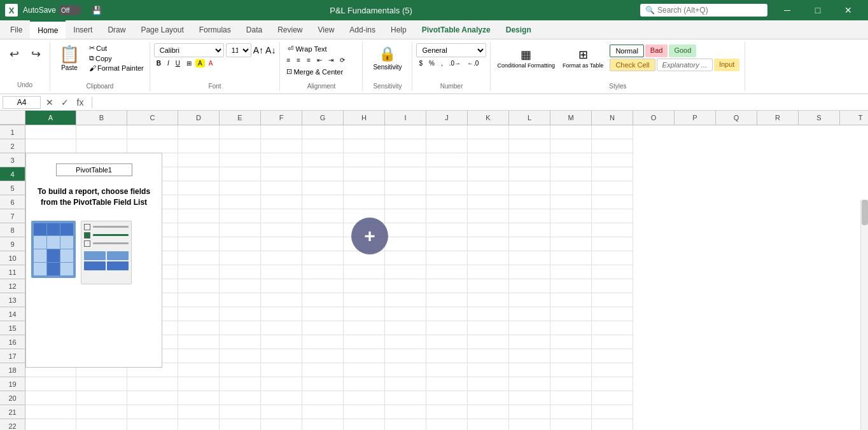 The image size is (868, 430). What do you see at coordinates (364, 272) in the screenshot?
I see `cell-H11` at bounding box center [364, 272].